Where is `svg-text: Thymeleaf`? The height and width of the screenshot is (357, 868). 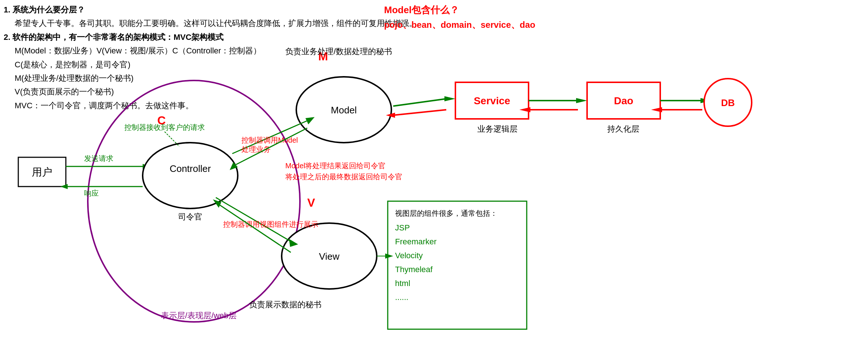
svg-text: Thymeleaf is located at coordinates (414, 269).